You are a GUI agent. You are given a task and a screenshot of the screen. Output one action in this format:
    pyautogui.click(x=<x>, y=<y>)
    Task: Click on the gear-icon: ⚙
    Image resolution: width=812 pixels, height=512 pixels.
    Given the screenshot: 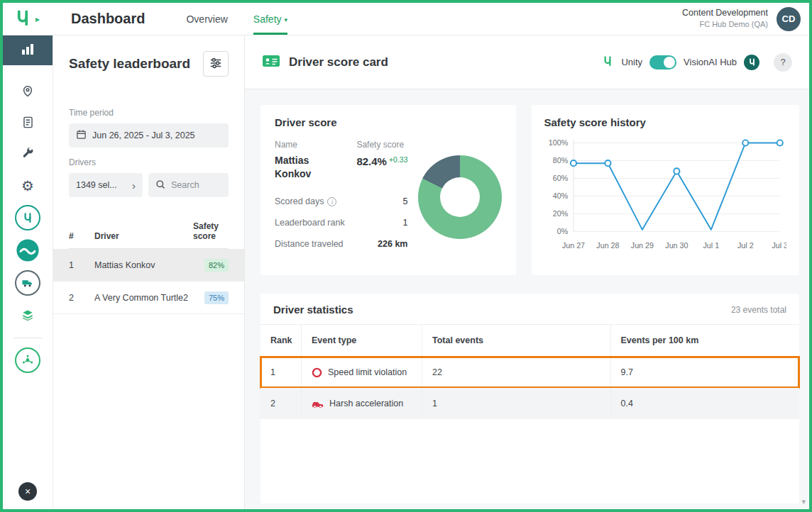 What is the action you would take?
    pyautogui.click(x=28, y=186)
    